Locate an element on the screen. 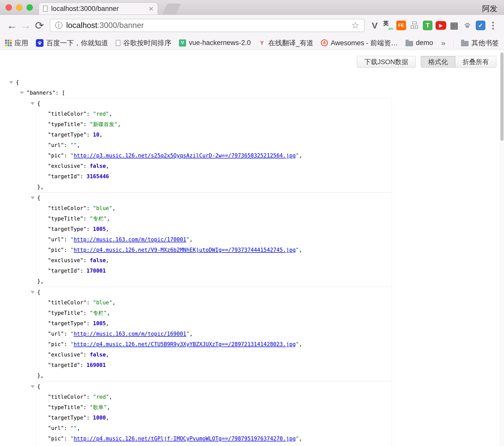 The image size is (504, 446). close-window-button is located at coordinates (9, 8).